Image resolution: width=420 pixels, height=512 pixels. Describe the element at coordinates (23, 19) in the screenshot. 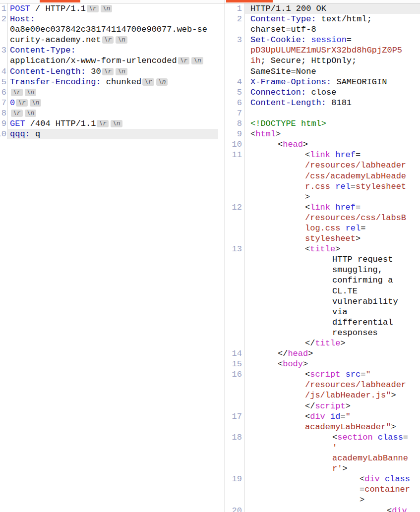

I see `code-segment: Host:` at that location.